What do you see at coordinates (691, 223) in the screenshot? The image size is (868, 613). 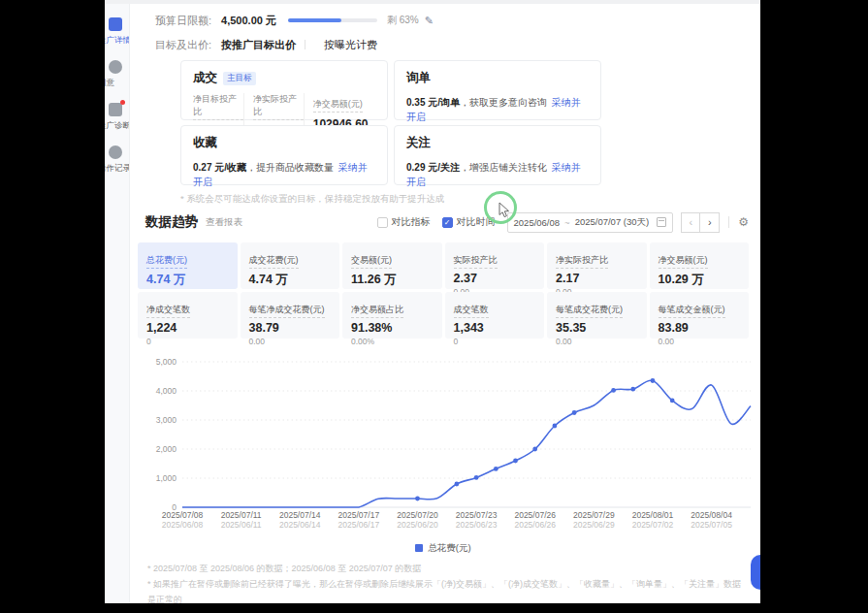 I see `prev-period-button: ‹` at bounding box center [691, 223].